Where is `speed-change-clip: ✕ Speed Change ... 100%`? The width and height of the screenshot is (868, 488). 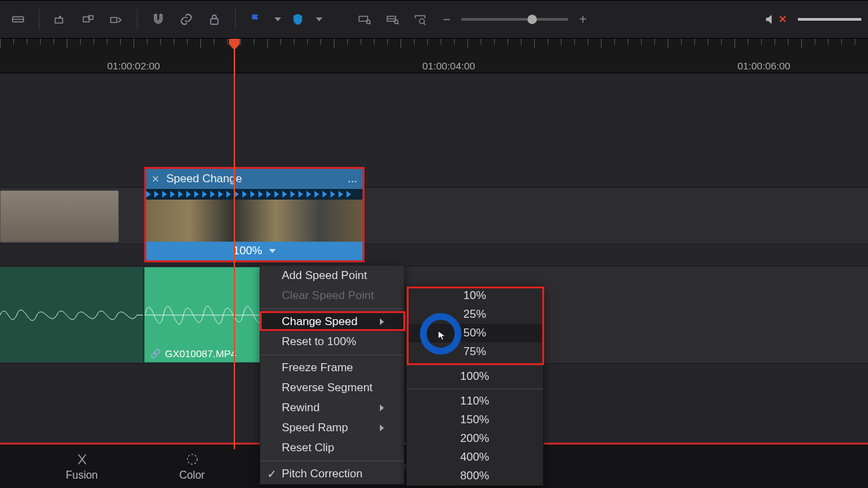 speed-change-clip: ✕ Speed Change ... 100% is located at coordinates (254, 215).